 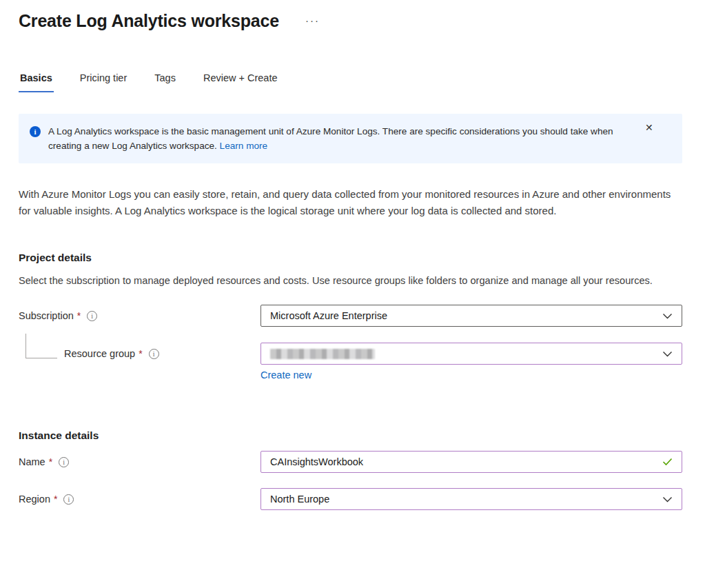 I want to click on checkmark-icon, so click(x=667, y=462).